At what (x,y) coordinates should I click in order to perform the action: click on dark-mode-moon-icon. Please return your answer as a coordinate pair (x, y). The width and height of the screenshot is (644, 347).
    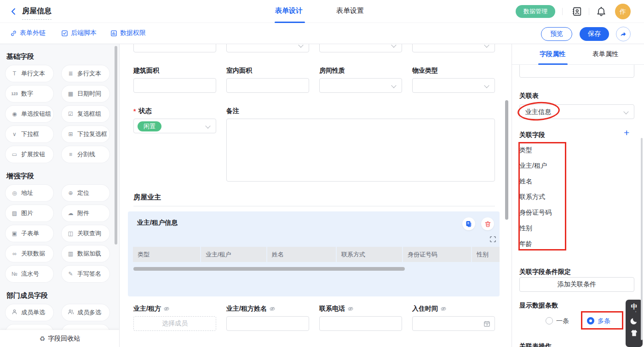
    Looking at the image, I should click on (634, 321).